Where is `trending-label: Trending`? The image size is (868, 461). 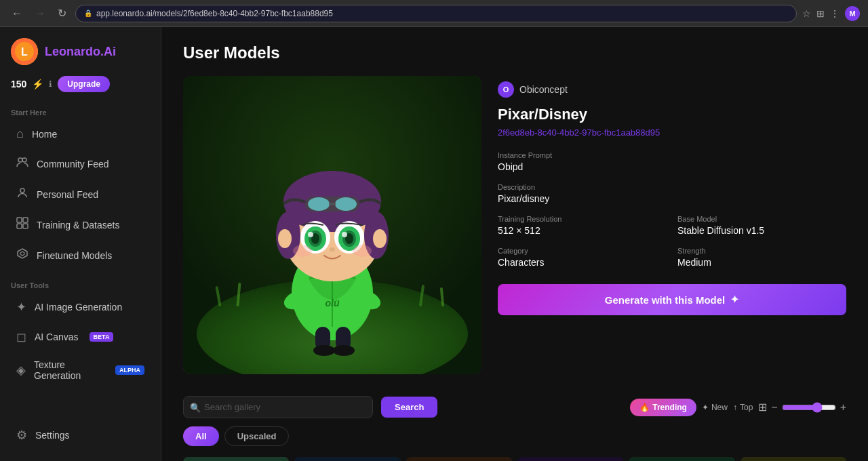 trending-label: Trending is located at coordinates (670, 407).